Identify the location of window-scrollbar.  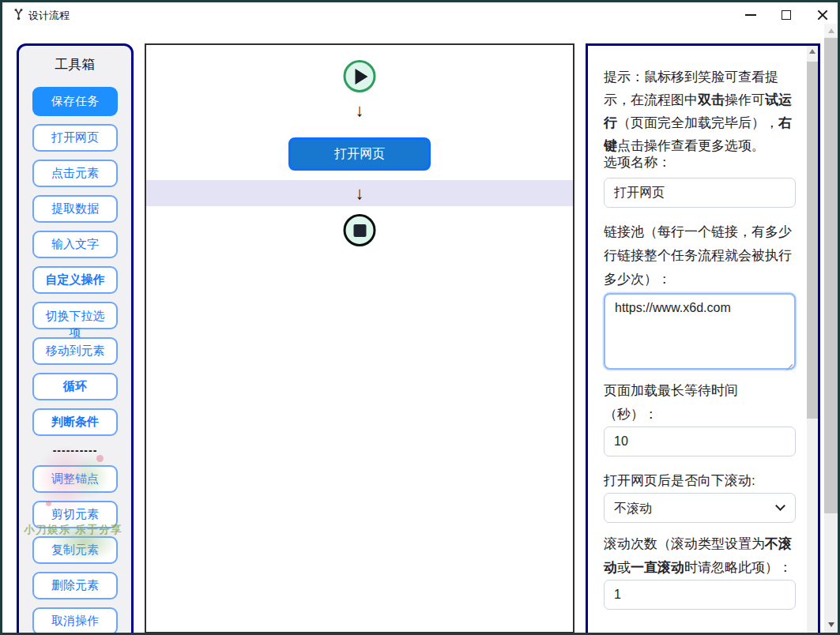
(831, 329).